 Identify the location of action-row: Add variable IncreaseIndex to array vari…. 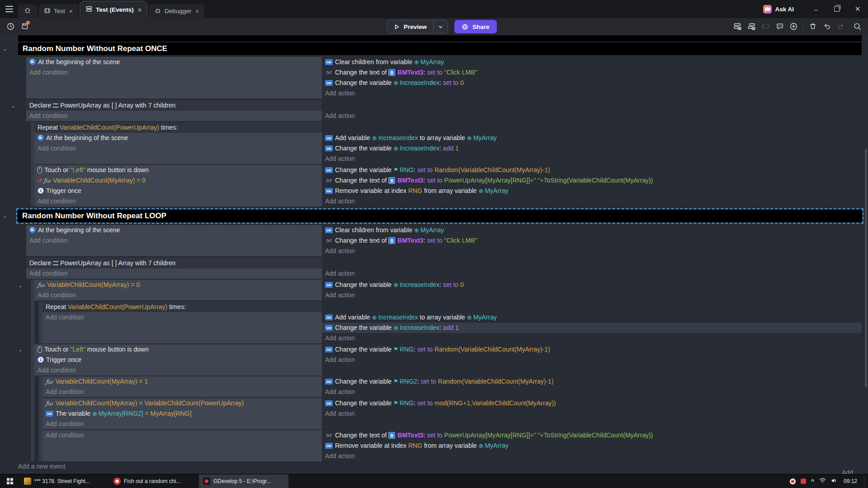
(592, 138).